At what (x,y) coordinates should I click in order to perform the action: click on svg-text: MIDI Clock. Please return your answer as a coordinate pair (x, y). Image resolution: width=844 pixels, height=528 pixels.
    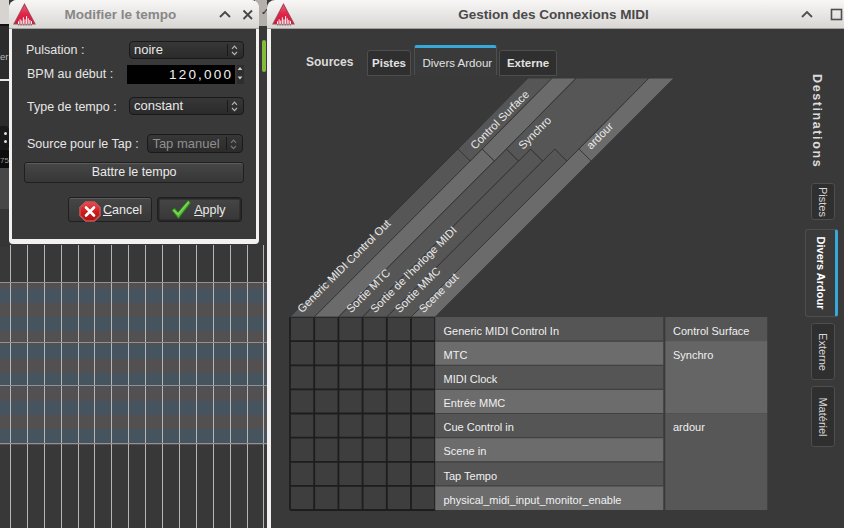
    Looking at the image, I should click on (471, 379).